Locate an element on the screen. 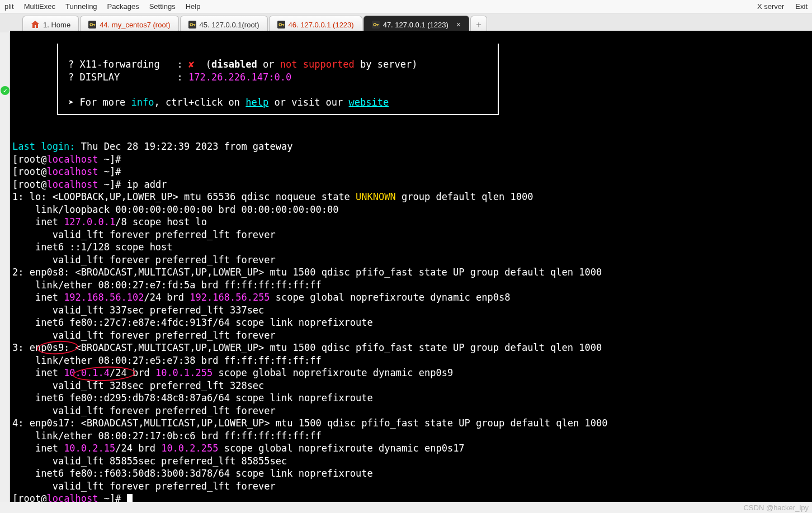 The width and height of the screenshot is (812, 513). cmd-ip-addr: ip addr is located at coordinates (147, 184).